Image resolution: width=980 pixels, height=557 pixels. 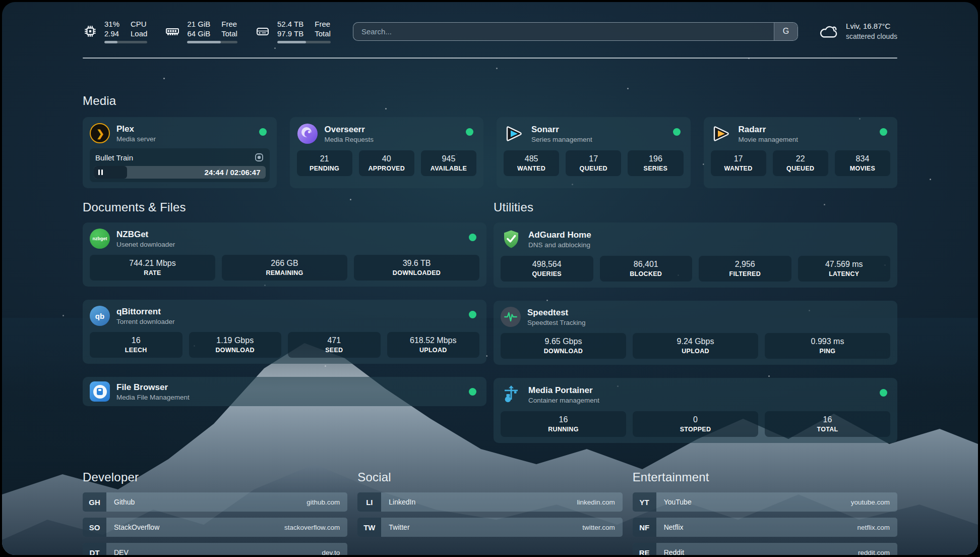 What do you see at coordinates (215, 549) in the screenshot?
I see `bookmark-dev: DT DEV dev.to` at bounding box center [215, 549].